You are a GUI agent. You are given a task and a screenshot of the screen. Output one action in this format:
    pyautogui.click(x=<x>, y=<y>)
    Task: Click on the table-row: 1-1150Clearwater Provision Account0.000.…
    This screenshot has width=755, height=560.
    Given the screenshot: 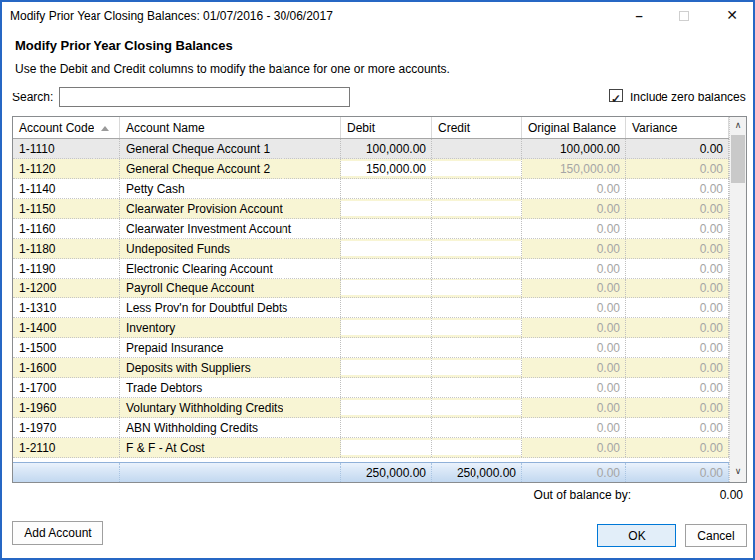 What is the action you would take?
    pyautogui.click(x=371, y=209)
    